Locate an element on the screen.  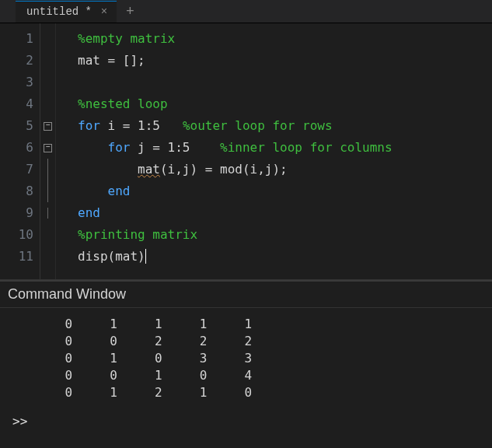
code-line: mat(i,j) = mod(i,j); is located at coordinates (235, 170).